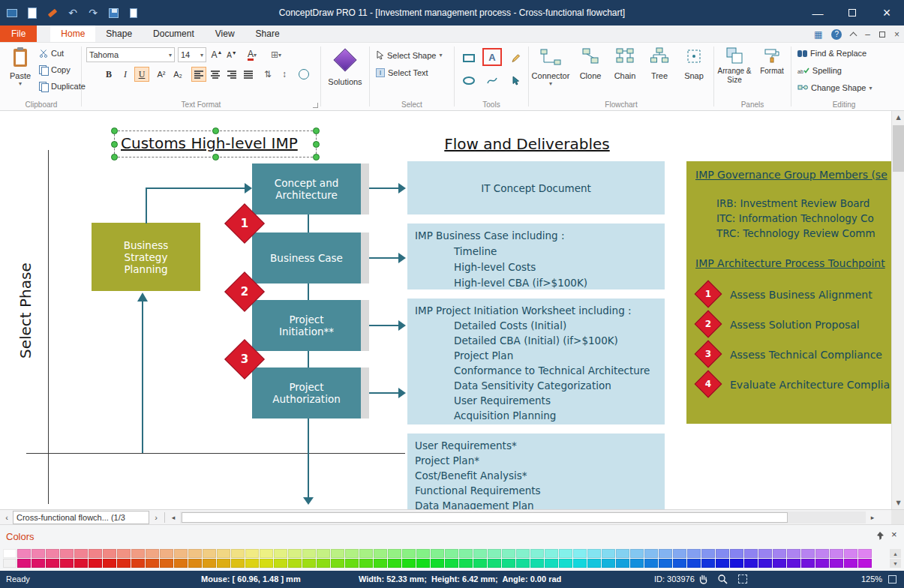 The image size is (904, 588). Describe the element at coordinates (882, 34) in the screenshot. I see `doc-restore-icon` at that location.